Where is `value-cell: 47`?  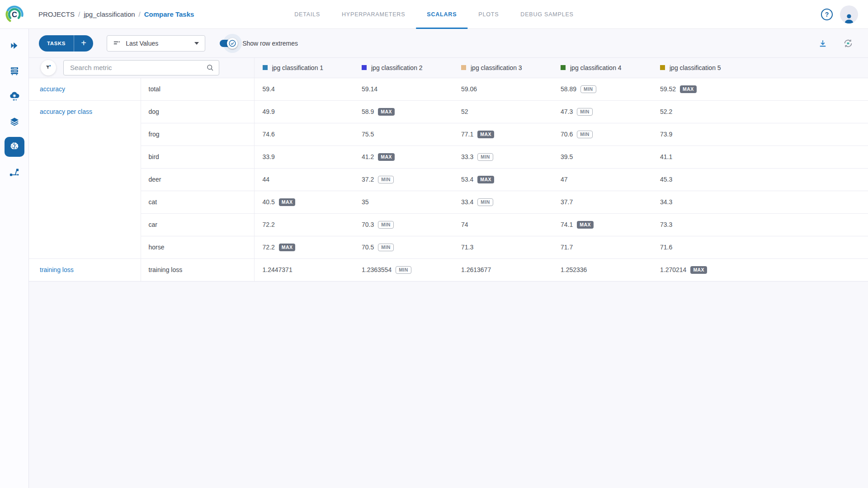
value-cell: 47 is located at coordinates (602, 179).